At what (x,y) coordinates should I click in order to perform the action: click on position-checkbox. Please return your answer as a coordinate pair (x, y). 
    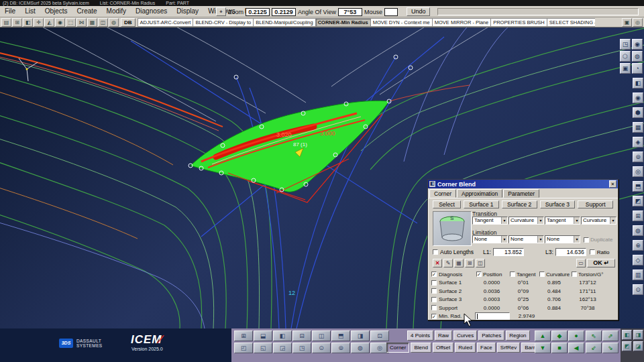
    Looking at the image, I should click on (479, 274).